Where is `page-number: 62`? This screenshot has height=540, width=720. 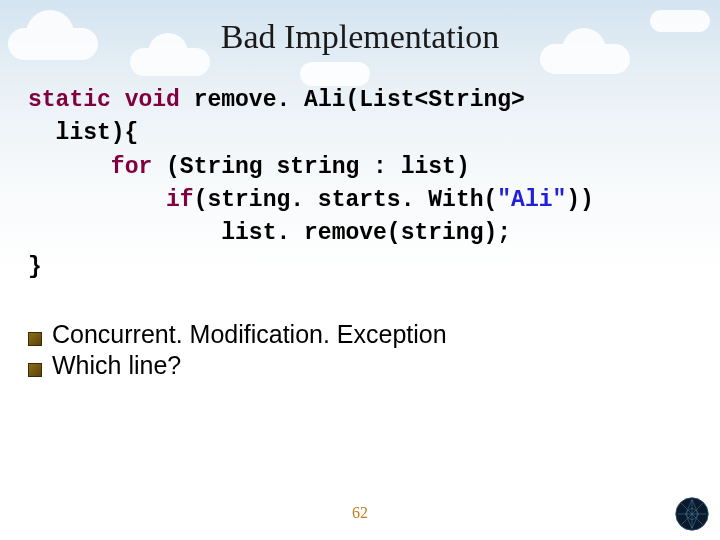
page-number: 62 is located at coordinates (360, 513).